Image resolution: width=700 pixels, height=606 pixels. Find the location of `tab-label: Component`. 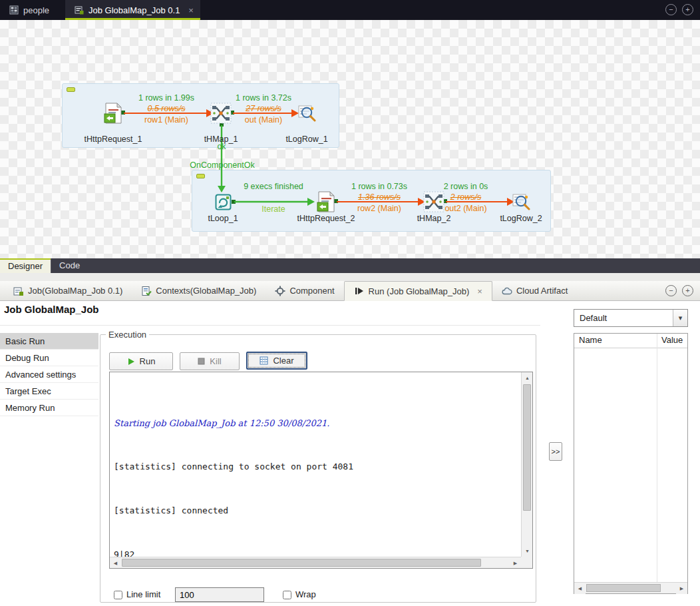

tab-label: Component is located at coordinates (311, 290).